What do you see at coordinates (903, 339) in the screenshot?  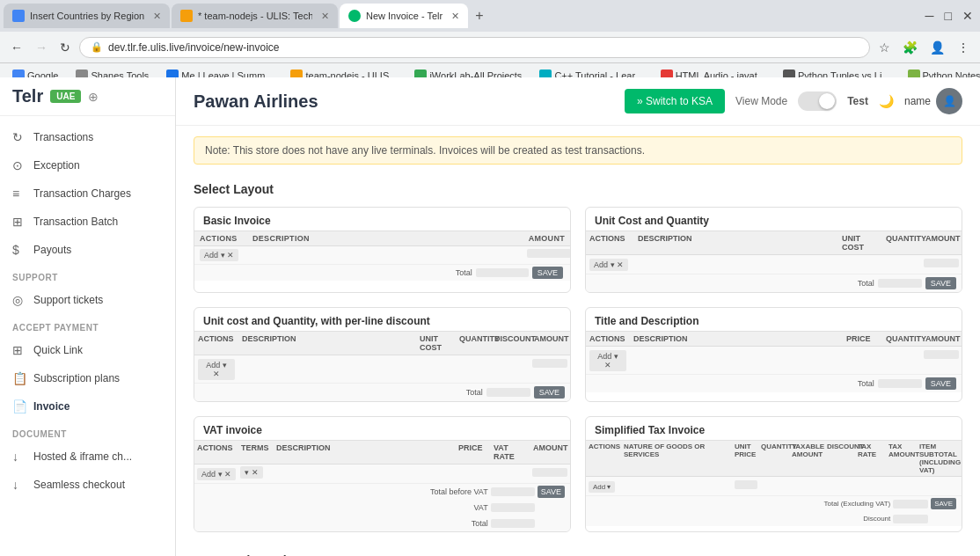 I see `td-col-qty: QUANTITY` at bounding box center [903, 339].